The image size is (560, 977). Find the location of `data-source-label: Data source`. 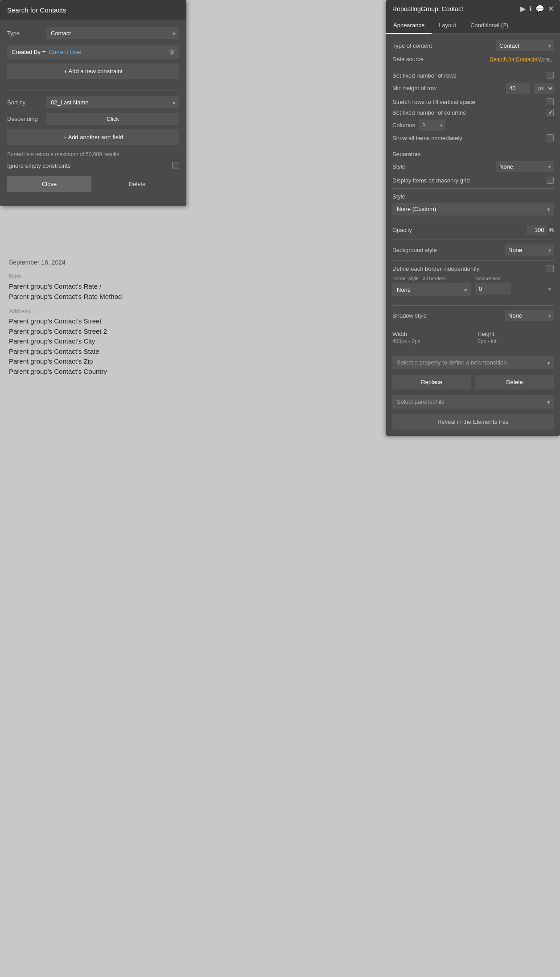

data-source-label: Data source is located at coordinates (408, 59).